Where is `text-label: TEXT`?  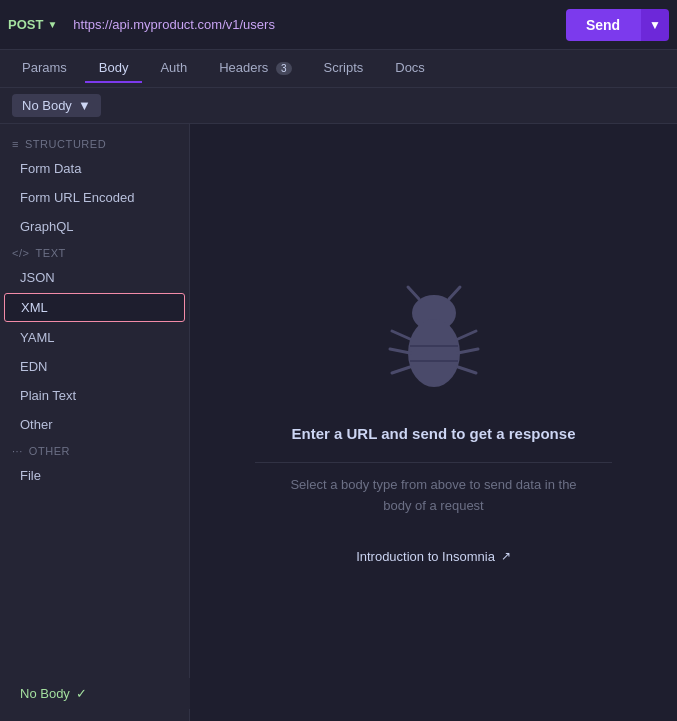
text-label: TEXT is located at coordinates (51, 253).